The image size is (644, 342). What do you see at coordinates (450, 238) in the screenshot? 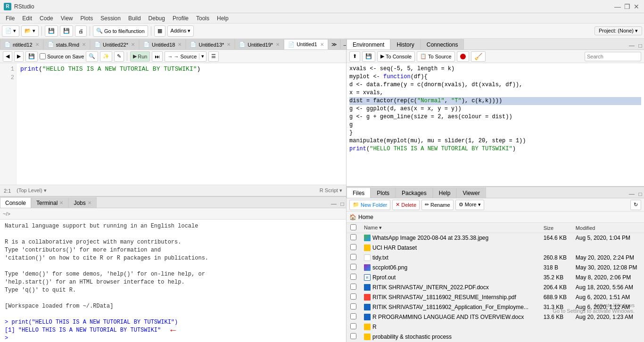
I see `file-name-cell: WhatsApp Image 2020-08-04 at 23.35.38.jp…` at bounding box center [450, 238].